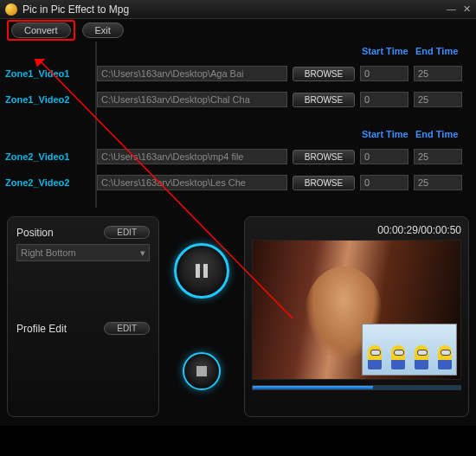  What do you see at coordinates (452, 9) in the screenshot?
I see `minimize-icon: —` at bounding box center [452, 9].